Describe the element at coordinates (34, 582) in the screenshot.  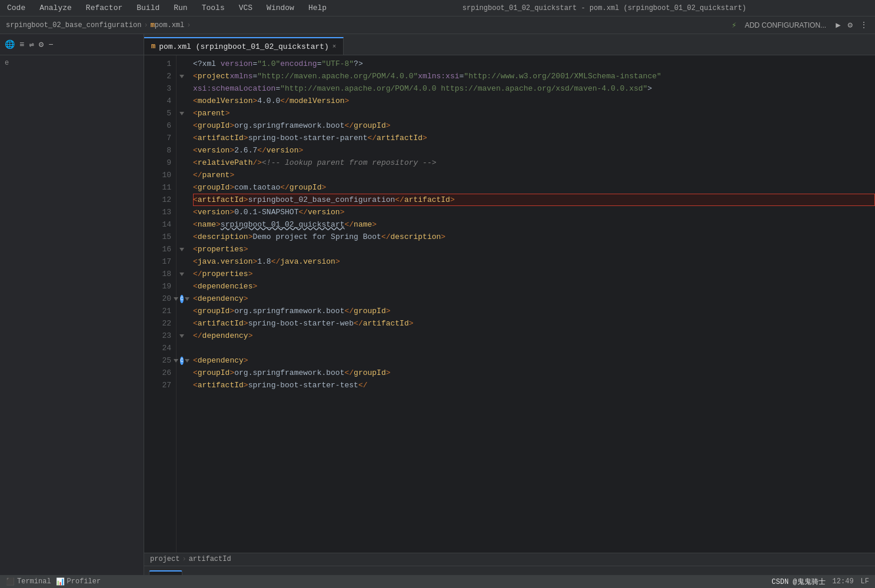
I see `terminal-label: Terminal` at that location.